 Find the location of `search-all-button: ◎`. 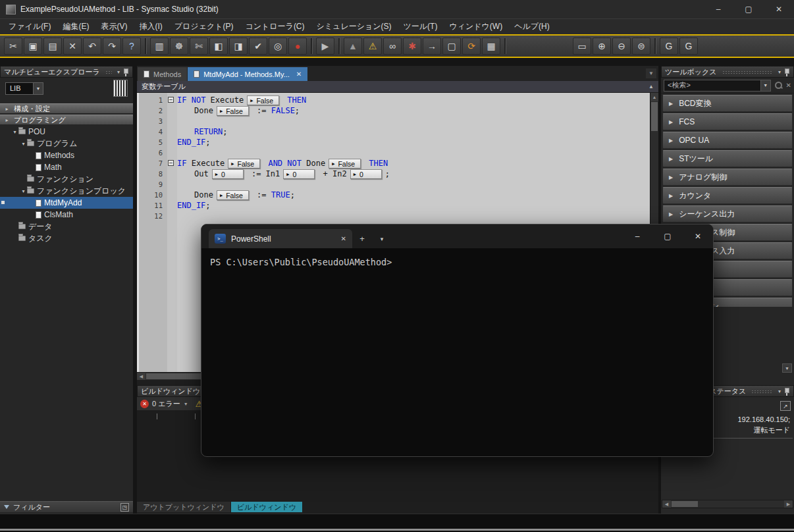

search-all-button: ◎ is located at coordinates (278, 46).